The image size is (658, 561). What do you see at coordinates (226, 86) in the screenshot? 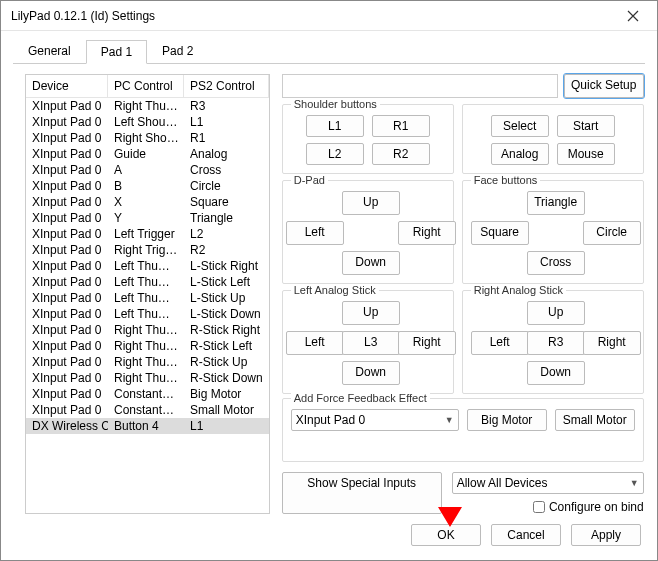
I see `col-ps2: PS2 Control` at bounding box center [226, 86].